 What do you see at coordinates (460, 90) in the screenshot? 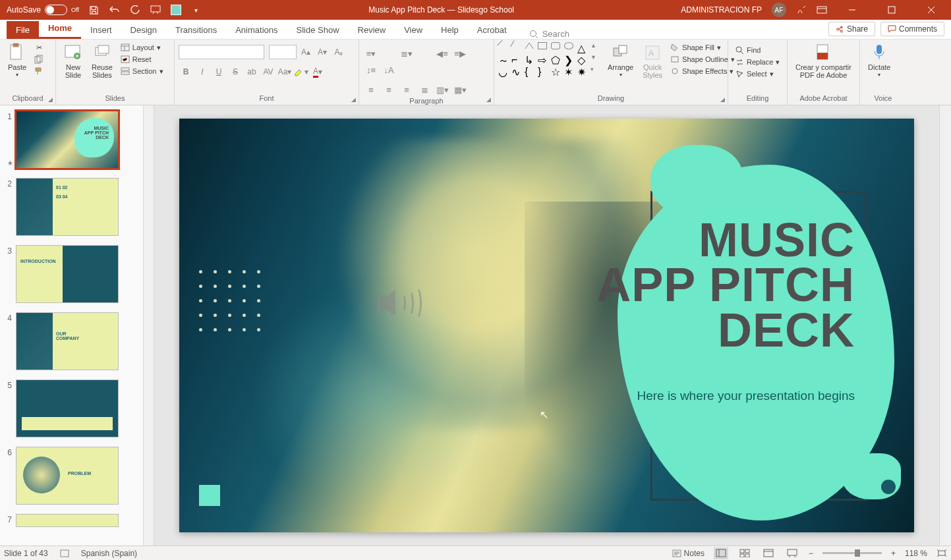
I see `smartart-button: ▦▾` at bounding box center [460, 90].